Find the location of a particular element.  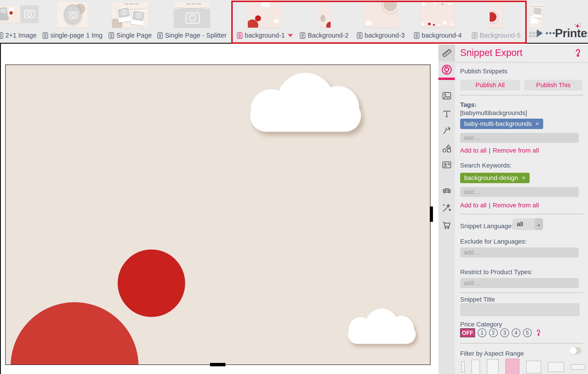

tab-contact-card is located at coordinates (447, 165).